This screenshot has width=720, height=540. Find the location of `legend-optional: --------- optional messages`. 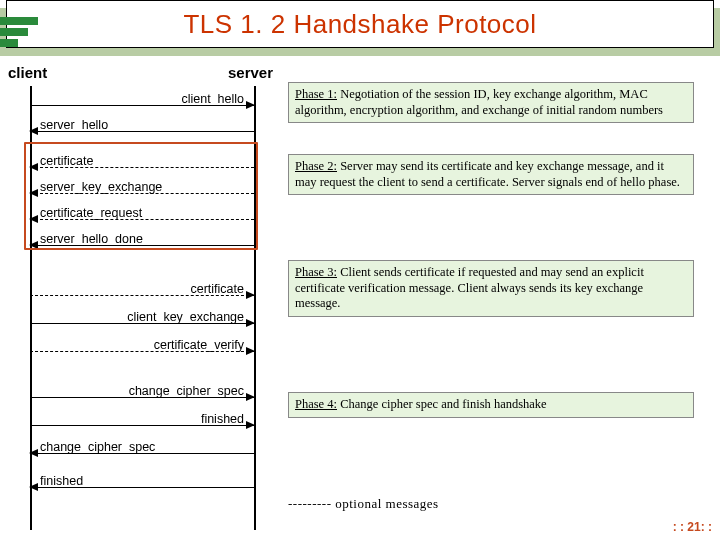

legend-optional: --------- optional messages is located at coordinates (364, 504).